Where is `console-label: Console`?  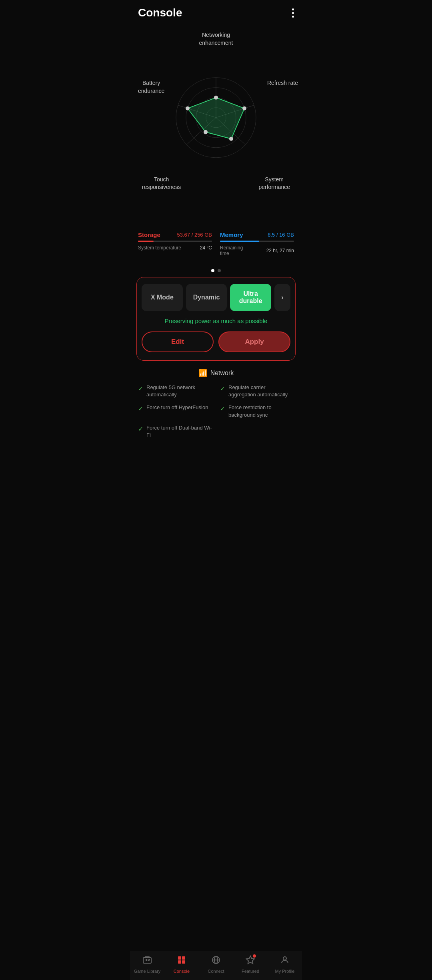
console-label: Console is located at coordinates (182, 971).